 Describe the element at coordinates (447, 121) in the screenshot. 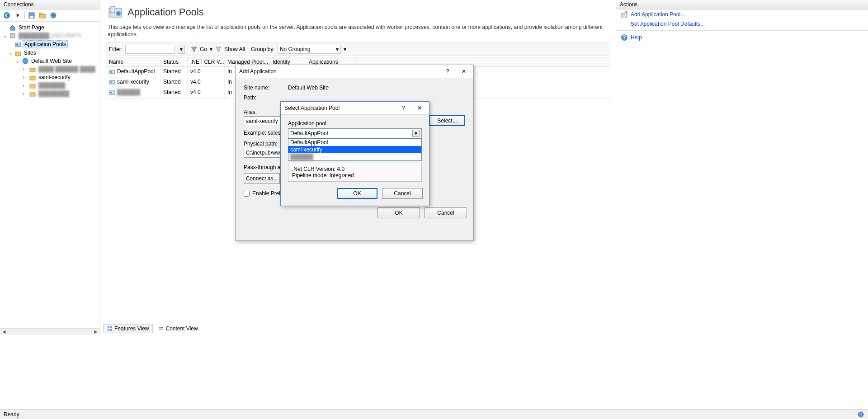

I see `select-pool-button: Select...` at that location.